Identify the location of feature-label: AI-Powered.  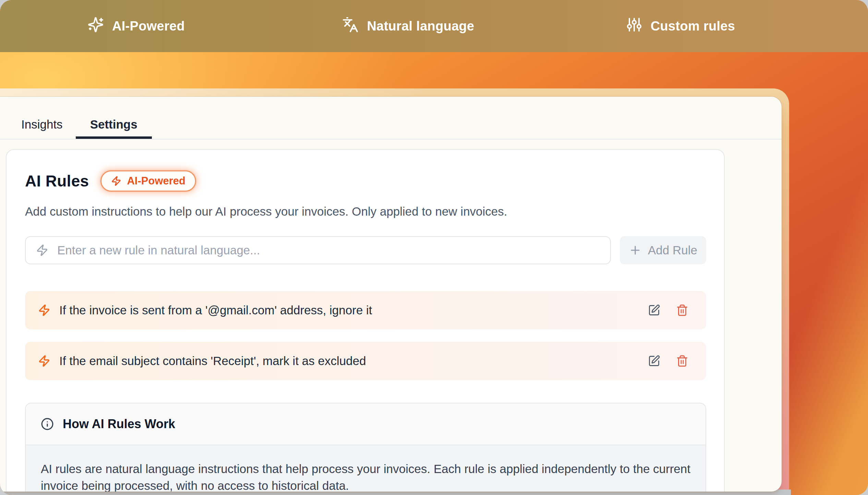
(148, 26).